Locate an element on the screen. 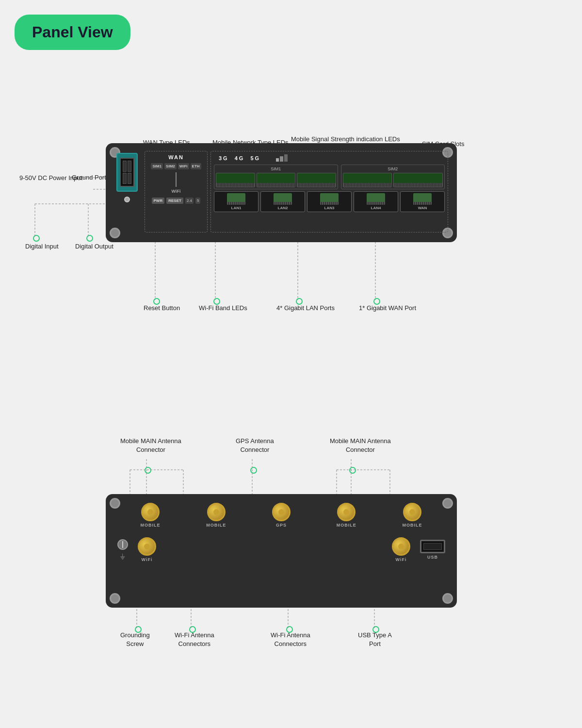 The height and width of the screenshot is (728, 582). label-grounding-screw: GroundingScrew is located at coordinates (135, 640).